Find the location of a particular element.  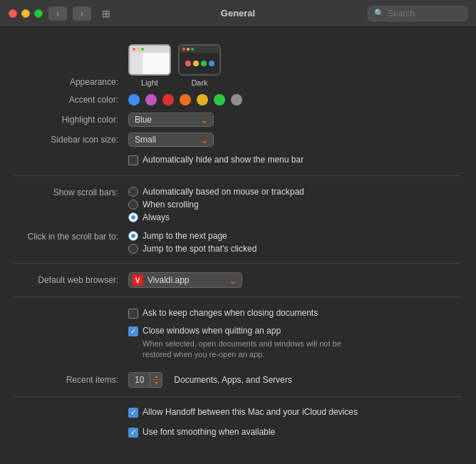

jump-page-label: Jump to the next page is located at coordinates (185, 236).